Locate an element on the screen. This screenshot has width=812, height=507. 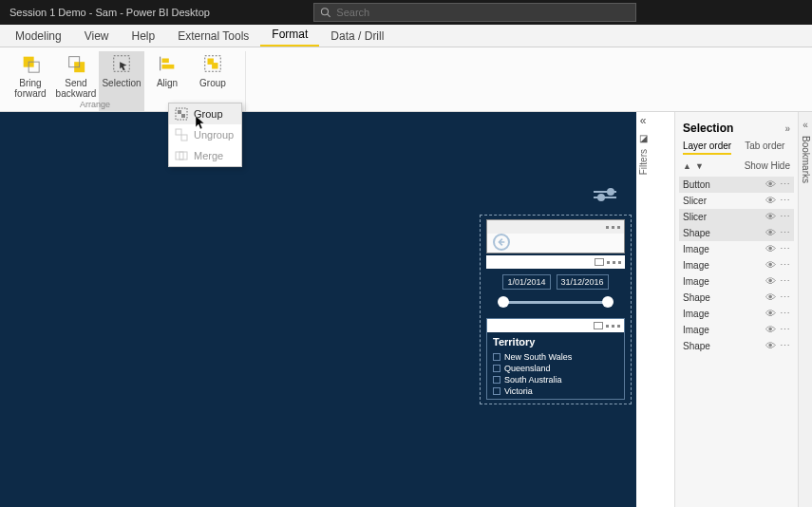
bring-forward-icon is located at coordinates (30, 64).